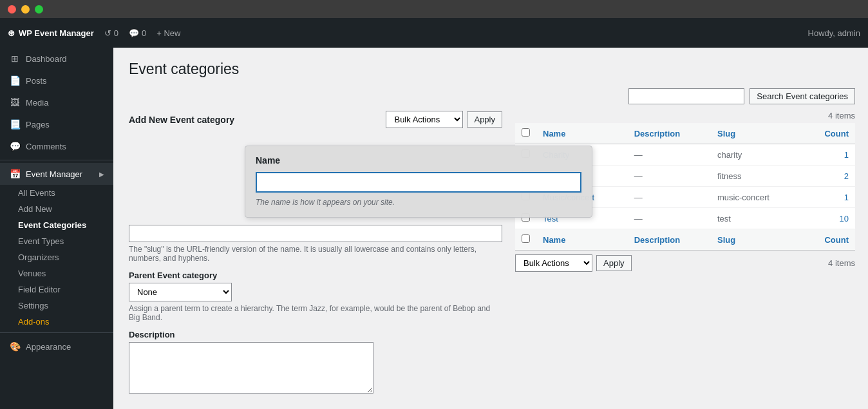 Image resolution: width=868 pixels, height=409 pixels. Describe the element at coordinates (66, 193) in the screenshot. I see `sidebar-item-all-events: All Events` at that location.